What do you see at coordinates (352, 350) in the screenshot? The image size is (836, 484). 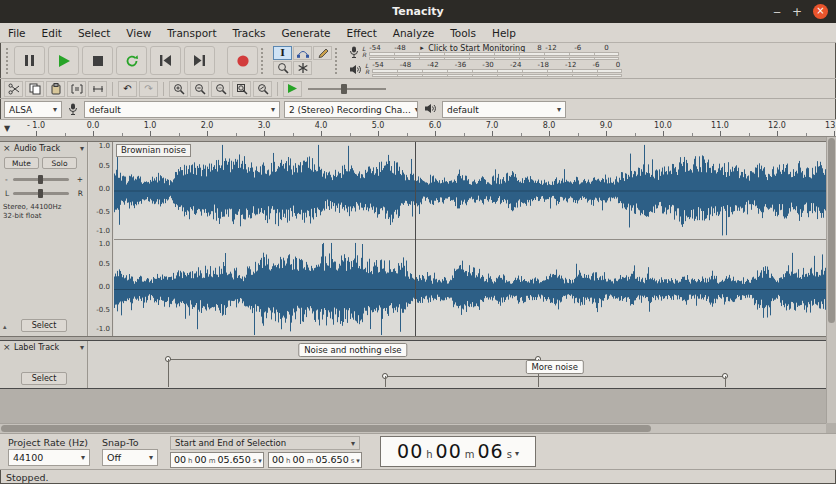 I see `label-text: Noise and nothing else` at bounding box center [352, 350].